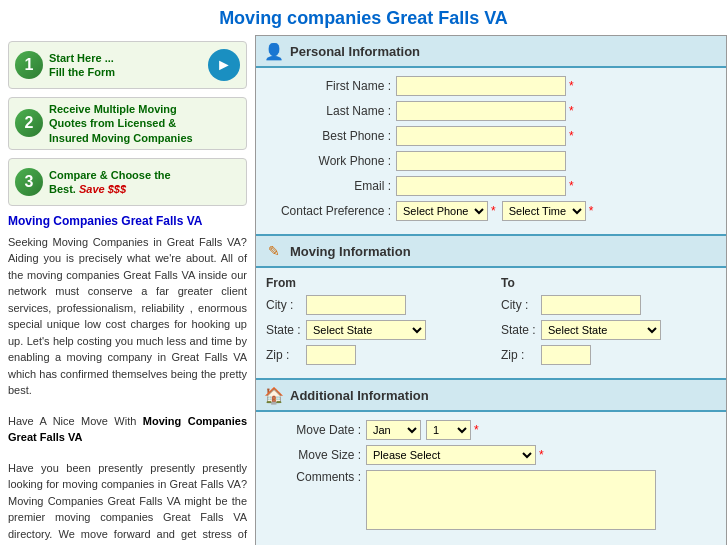 This screenshot has width=727, height=545. What do you see at coordinates (331, 136) in the screenshot?
I see `best-phone-label: Best Phone :` at bounding box center [331, 136].